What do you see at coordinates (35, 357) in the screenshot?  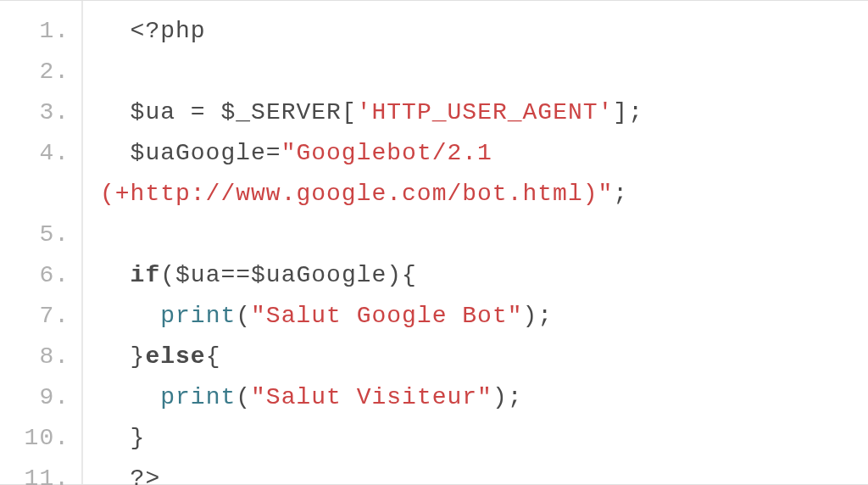 I see `line-number: 8.` at bounding box center [35, 357].